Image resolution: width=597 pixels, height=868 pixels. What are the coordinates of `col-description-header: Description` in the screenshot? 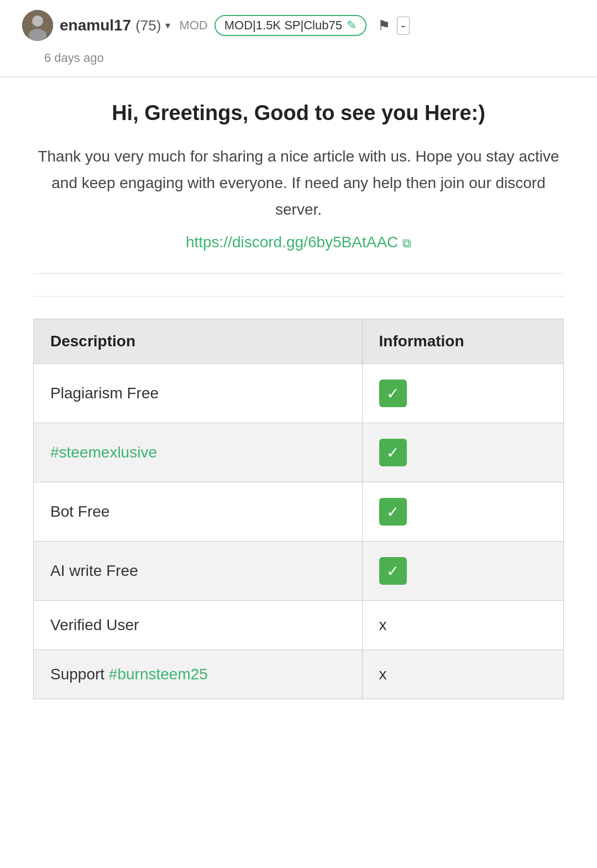 It's located at (198, 342).